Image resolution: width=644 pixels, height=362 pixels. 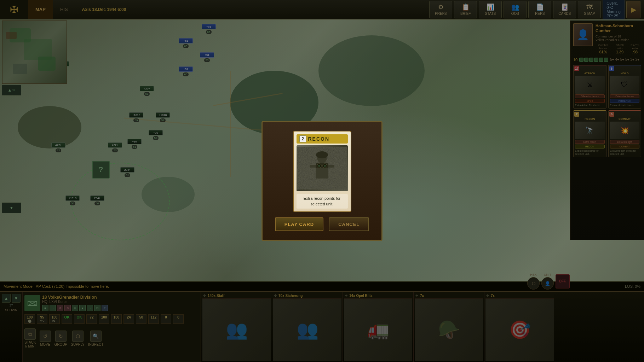 I want to click on cancel-button: CANCEL, so click(x=349, y=224).